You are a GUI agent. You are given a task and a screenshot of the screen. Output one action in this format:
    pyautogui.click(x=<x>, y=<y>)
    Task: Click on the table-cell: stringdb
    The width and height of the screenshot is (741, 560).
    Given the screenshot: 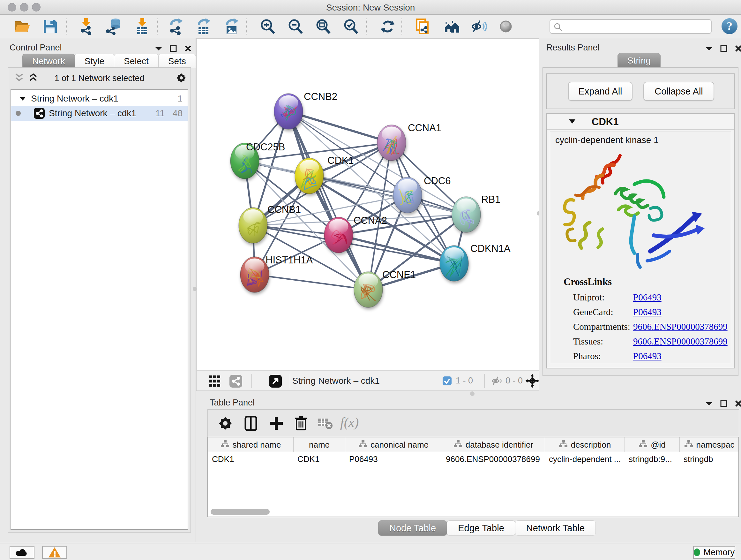 What is the action you would take?
    pyautogui.click(x=710, y=459)
    